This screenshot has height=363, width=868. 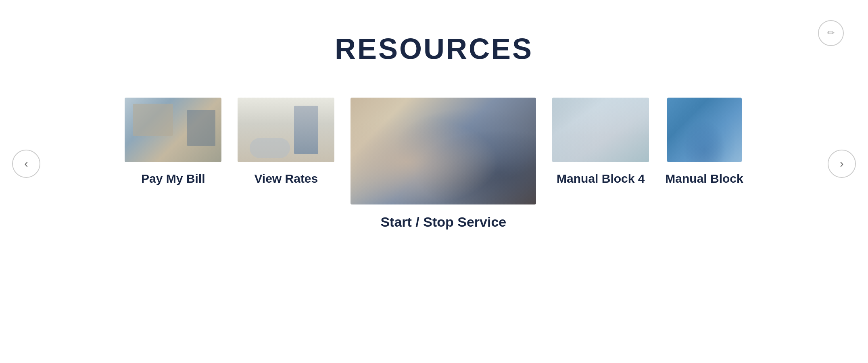 What do you see at coordinates (443, 151) in the screenshot?
I see `card-start-stop-image` at bounding box center [443, 151].